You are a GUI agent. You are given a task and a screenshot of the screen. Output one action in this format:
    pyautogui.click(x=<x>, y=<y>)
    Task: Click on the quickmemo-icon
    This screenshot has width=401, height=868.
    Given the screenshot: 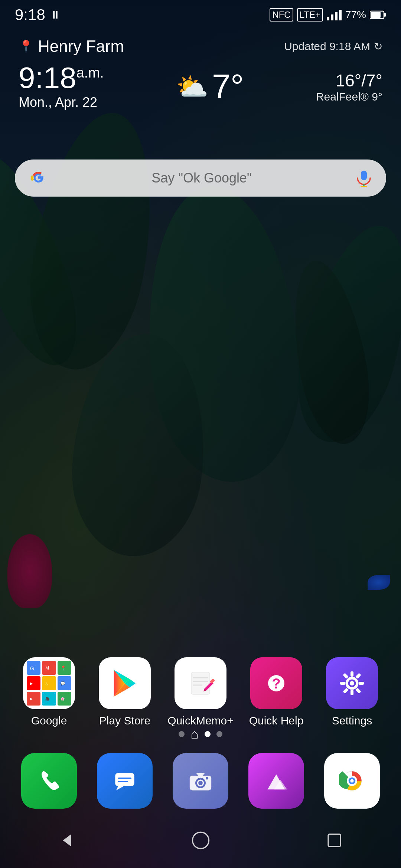 What is the action you would take?
    pyautogui.click(x=200, y=683)
    